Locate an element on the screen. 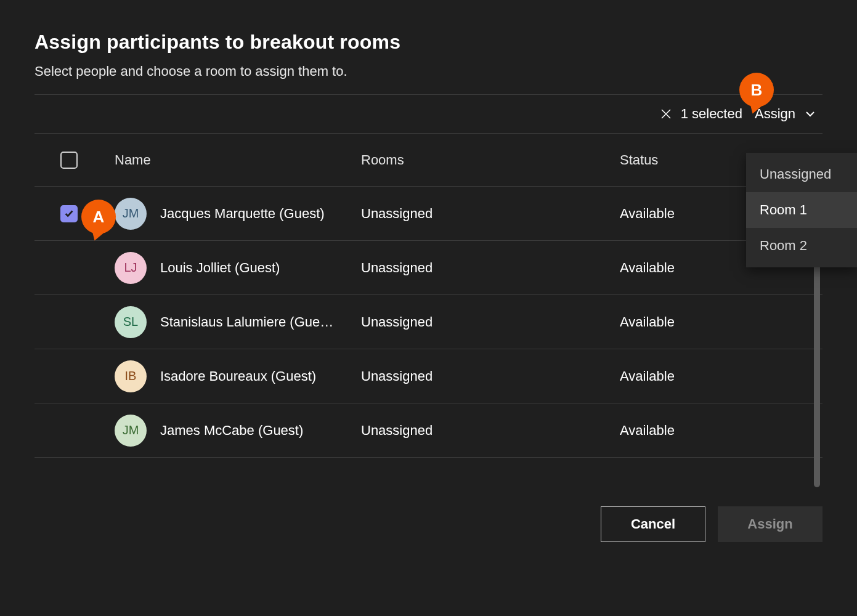 This screenshot has height=616, width=857. close-icon is located at coordinates (666, 114).